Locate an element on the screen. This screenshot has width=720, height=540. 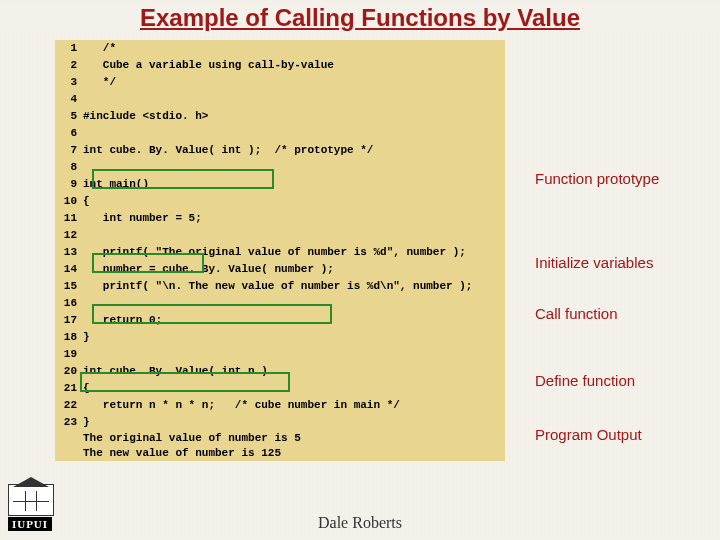
code-line: 20int cube. By. Value( int n ) is located at coordinates (280, 372).